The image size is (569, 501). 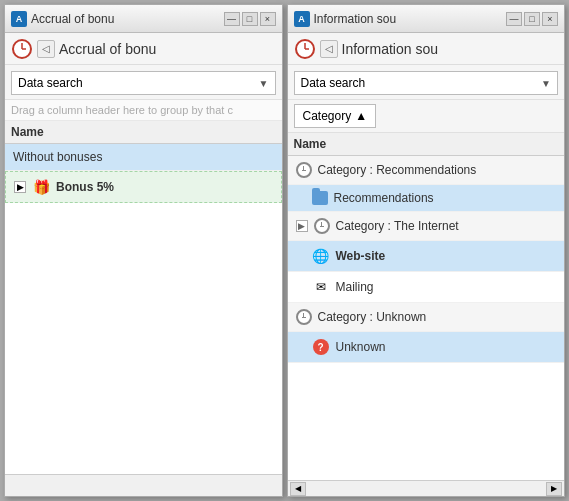 I want to click on category-label: Category, so click(x=328, y=116).